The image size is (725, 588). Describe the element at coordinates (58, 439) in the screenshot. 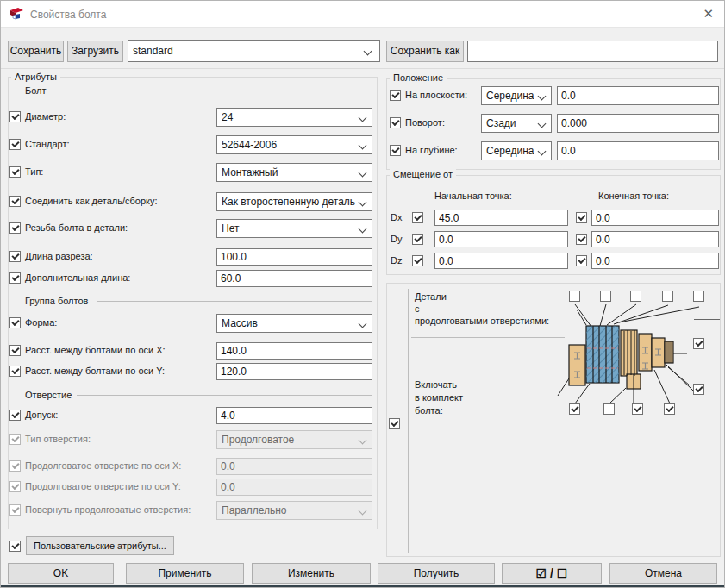

I see `hole-type-label: Тип отверстия:` at that location.